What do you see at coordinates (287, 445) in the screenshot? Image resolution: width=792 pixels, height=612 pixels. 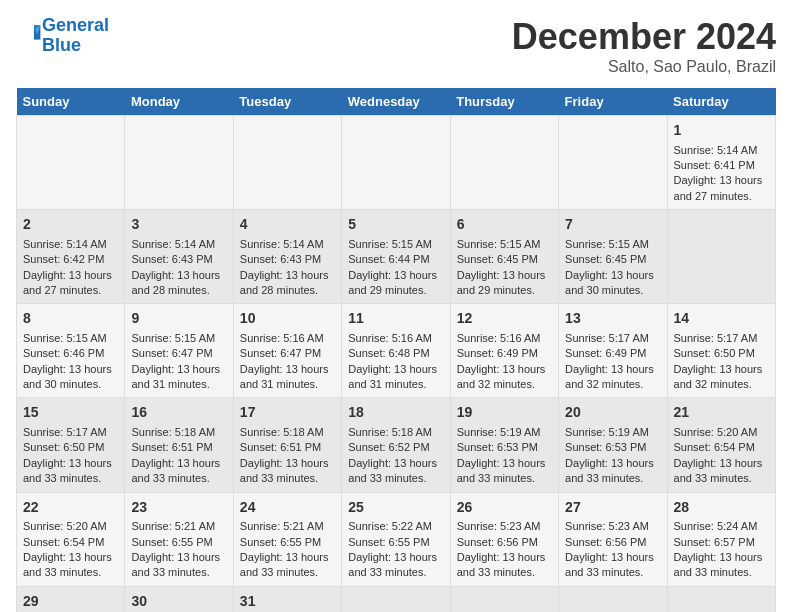 I see `calendar-day: 17Sunrise: 5:18 AMSunset: 6:51 PMDayligh…` at bounding box center [287, 445].